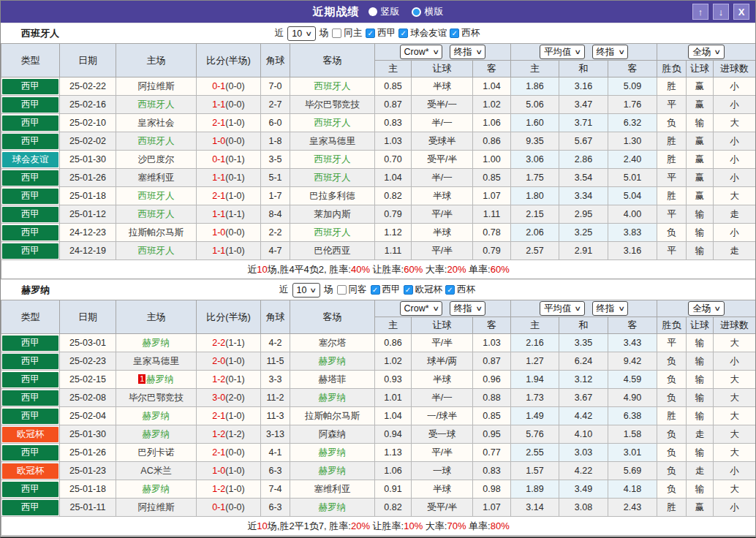 The width and height of the screenshot is (756, 538). Describe the element at coordinates (700, 398) in the screenshot. I see `result-handicap: 输` at that location.